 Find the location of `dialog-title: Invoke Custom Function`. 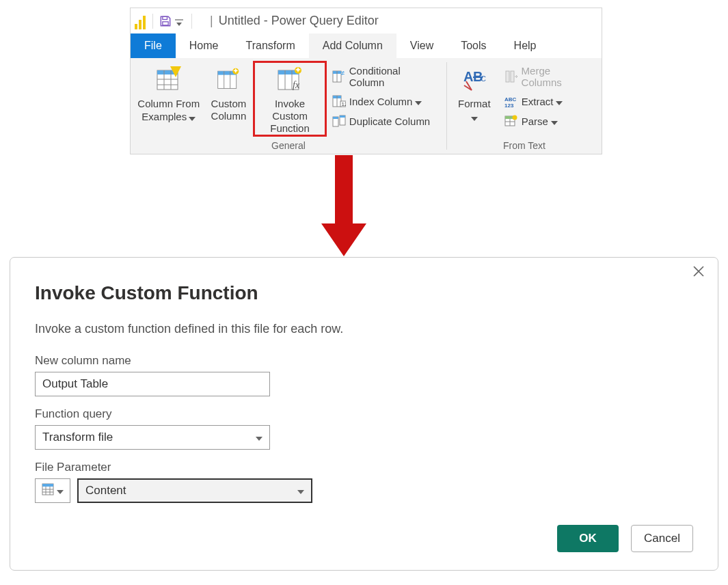

dialog-title: Invoke Custom Function is located at coordinates (364, 293).